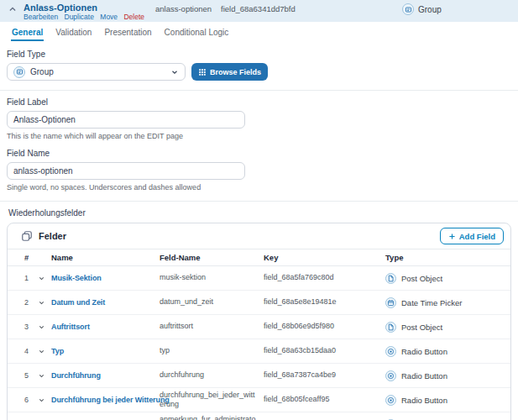 This screenshot has width=518, height=420. What do you see at coordinates (31, 351) in the screenshot?
I see `row-number: 4` at bounding box center [31, 351].